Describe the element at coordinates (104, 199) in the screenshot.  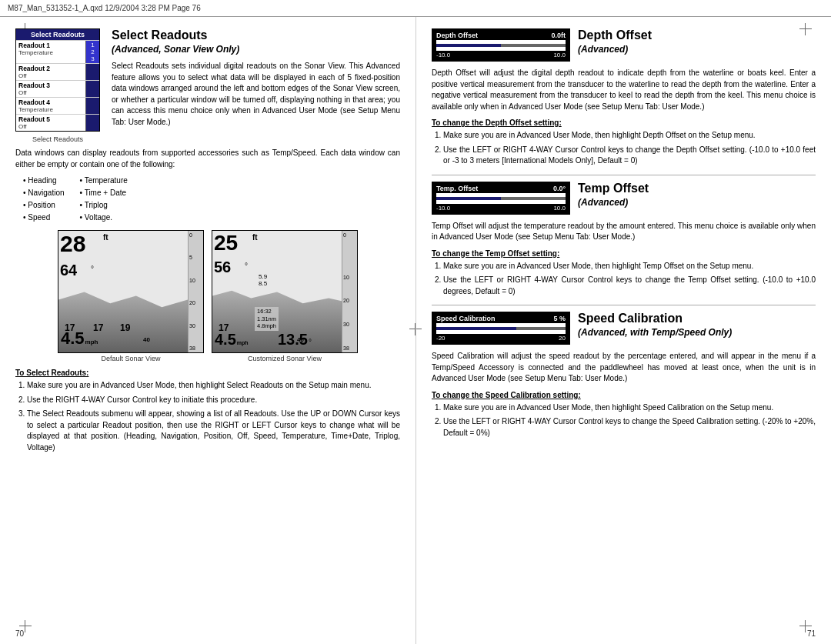
I see `bullet-col-right: Temperature Time + Date Triplog Voltage.` at that location.